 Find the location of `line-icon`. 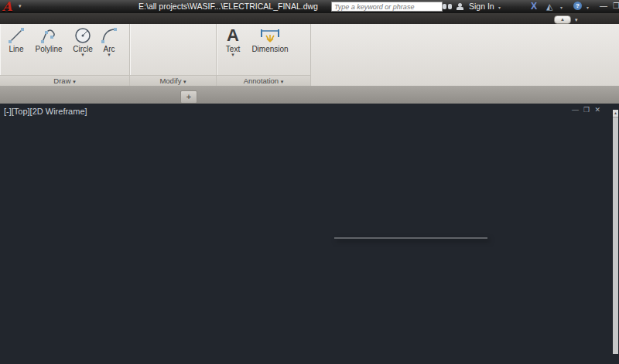

line-icon is located at coordinates (16, 36).